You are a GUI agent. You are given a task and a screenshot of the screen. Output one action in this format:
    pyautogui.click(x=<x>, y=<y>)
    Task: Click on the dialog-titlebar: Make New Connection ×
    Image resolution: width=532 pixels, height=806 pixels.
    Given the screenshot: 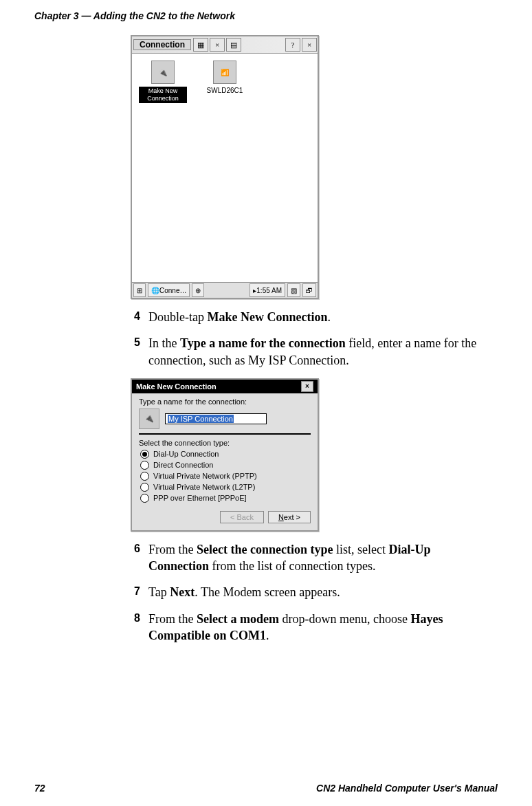 What is the action you would take?
    pyautogui.click(x=225, y=386)
    